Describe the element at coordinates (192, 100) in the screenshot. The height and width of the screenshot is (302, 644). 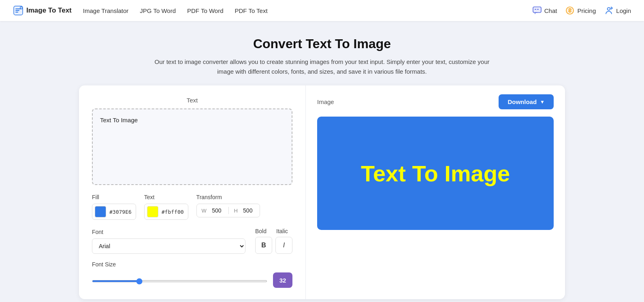
I see `text-section-label: Text` at that location.